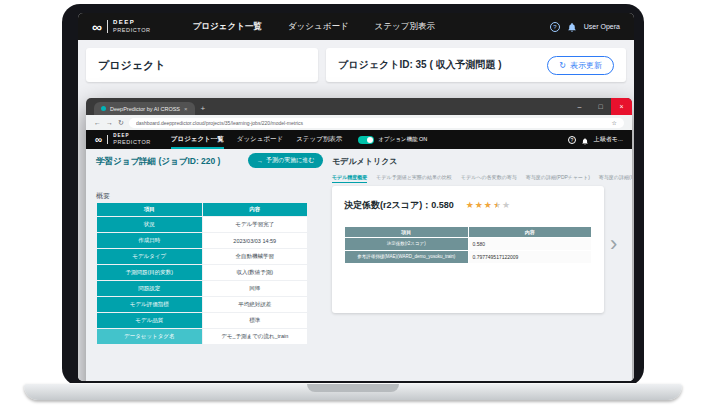 The image size is (707, 409). Describe the element at coordinates (132, 142) in the screenshot. I see `logo-sub: PREDICTOR` at that location.